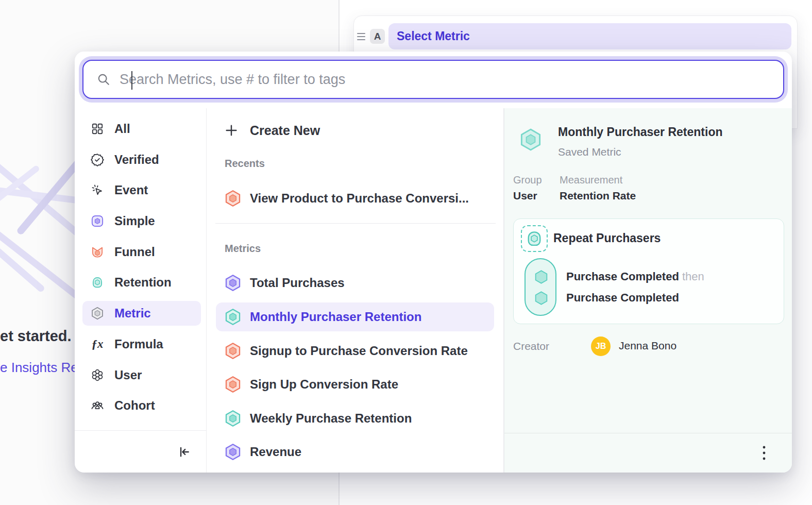  Describe the element at coordinates (598, 196) in the screenshot. I see `measurement-value: Retention Rate` at that location.